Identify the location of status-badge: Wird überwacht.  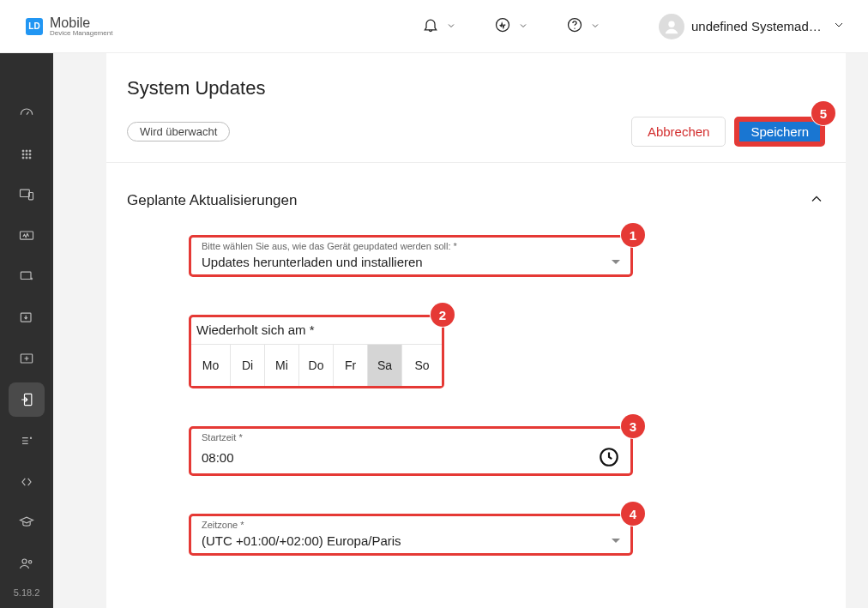
(178, 132).